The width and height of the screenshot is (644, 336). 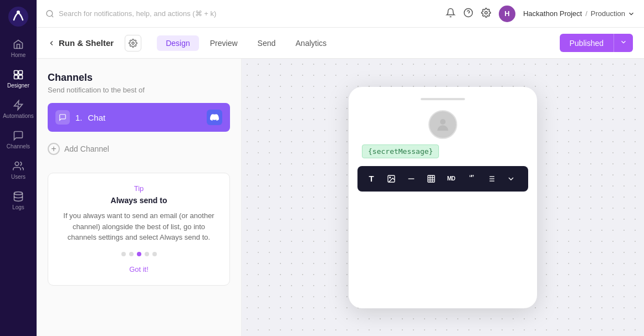 I want to click on sidebar-item-home: Home, so click(x=18, y=49).